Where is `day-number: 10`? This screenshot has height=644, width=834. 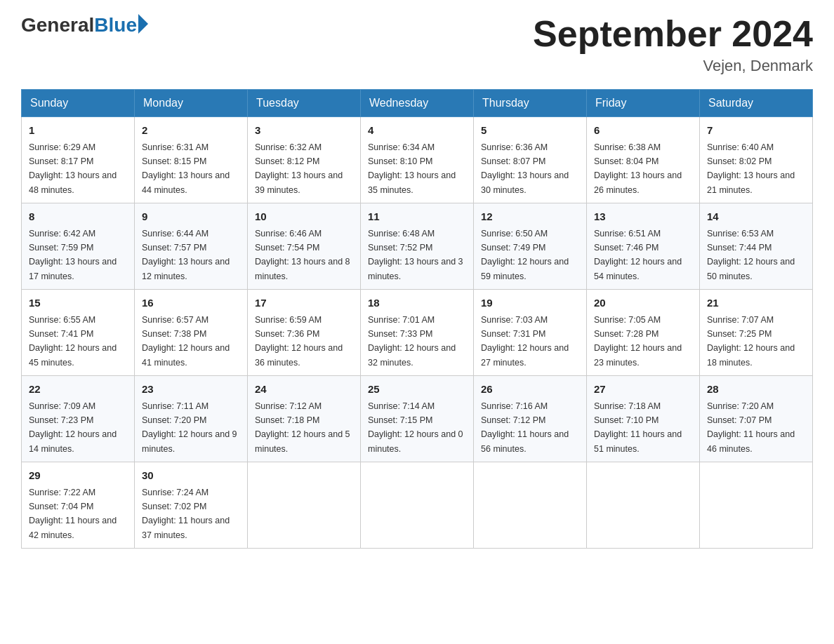 day-number: 10 is located at coordinates (304, 217).